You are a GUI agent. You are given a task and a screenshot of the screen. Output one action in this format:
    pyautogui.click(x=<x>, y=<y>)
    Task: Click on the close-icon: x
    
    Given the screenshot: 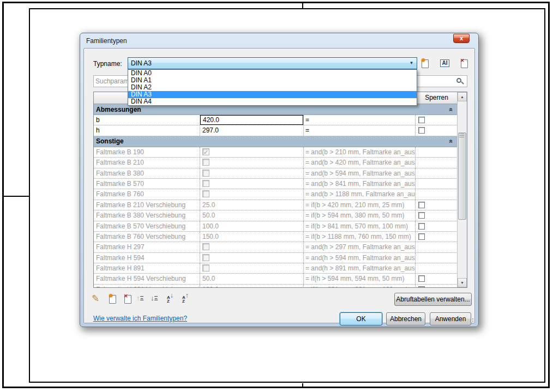 What is the action you would take?
    pyautogui.click(x=461, y=38)
    